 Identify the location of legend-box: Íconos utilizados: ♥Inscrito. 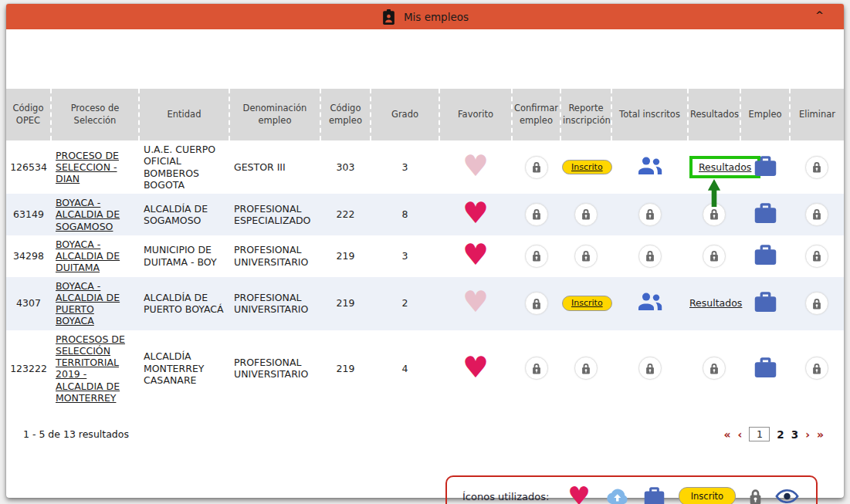
(632, 489).